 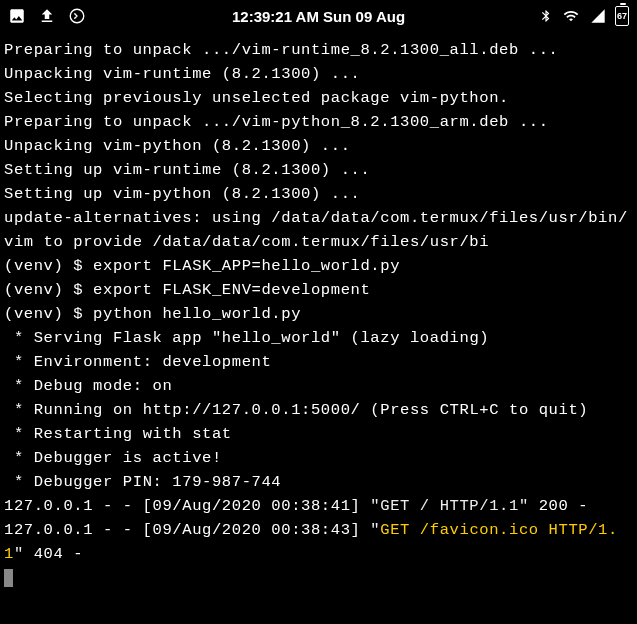 I want to click on terminal-line: * Running on http://127.0.0.1:5000/ (Pre…, so click(x=296, y=410).